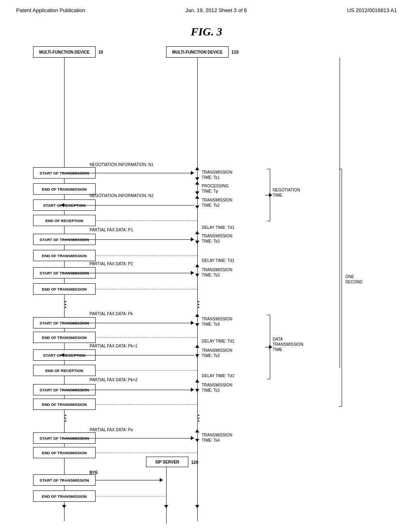 The height and width of the screenshot is (532, 413). Describe the element at coordinates (218, 341) in the screenshot. I see `delay-td1-c: DELAY TIME: Td1` at that location.